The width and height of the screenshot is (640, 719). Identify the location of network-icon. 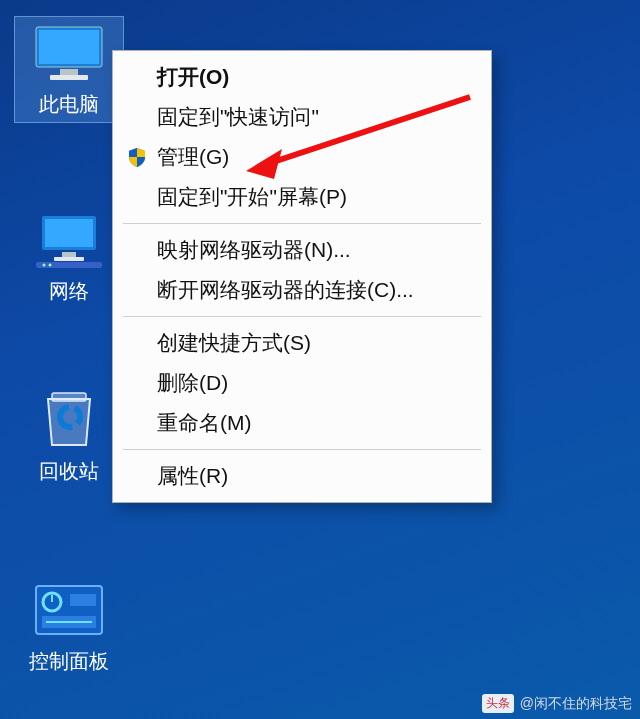
(69, 240).